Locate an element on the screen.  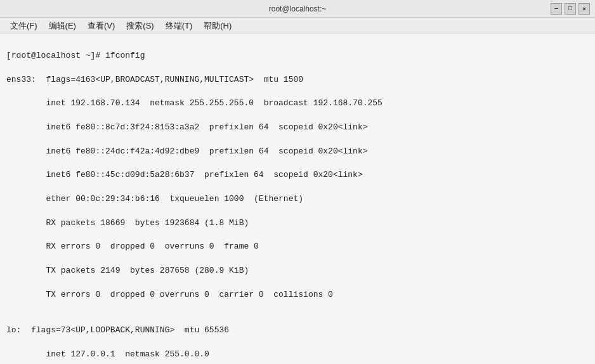
ens33-line-4: ether 00:0c:29:34:b6:16 txqueuelen 1000 … is located at coordinates (298, 199).